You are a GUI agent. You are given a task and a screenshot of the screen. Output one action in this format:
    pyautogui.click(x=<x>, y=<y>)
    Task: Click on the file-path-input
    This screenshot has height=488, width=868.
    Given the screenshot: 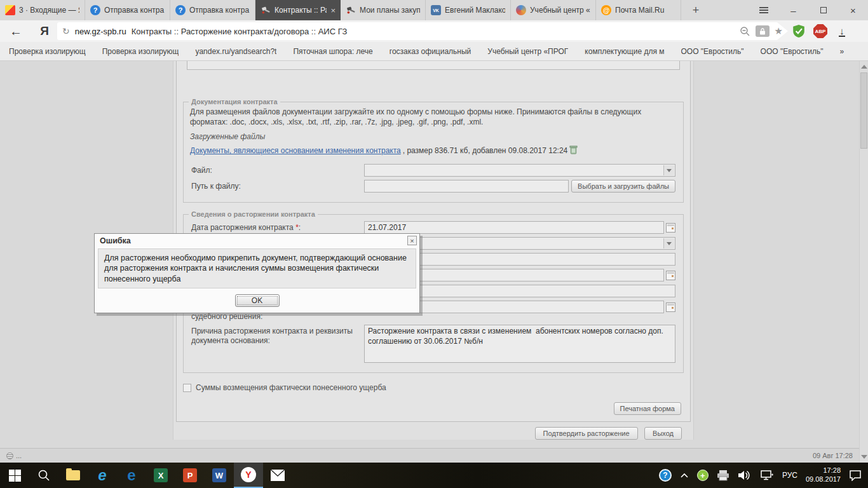 What is the action you would take?
    pyautogui.click(x=466, y=186)
    